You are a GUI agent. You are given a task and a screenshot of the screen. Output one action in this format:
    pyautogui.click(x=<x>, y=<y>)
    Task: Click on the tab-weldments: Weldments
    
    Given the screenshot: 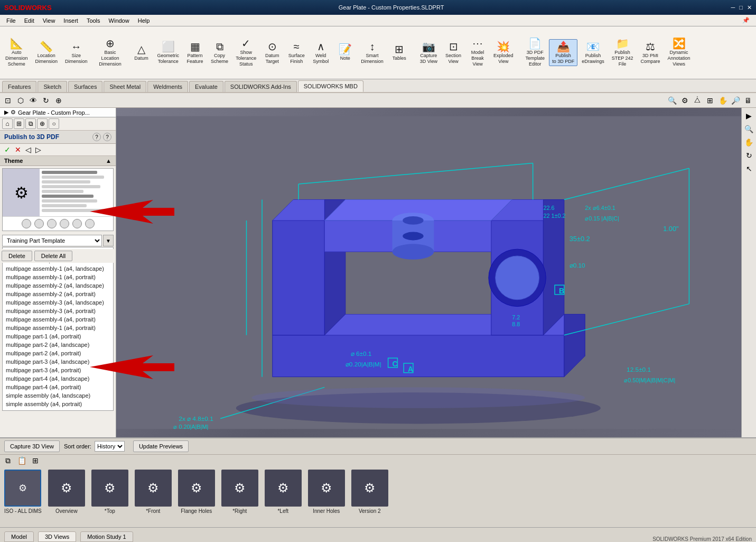 What is the action you would take?
    pyautogui.click(x=168, y=87)
    